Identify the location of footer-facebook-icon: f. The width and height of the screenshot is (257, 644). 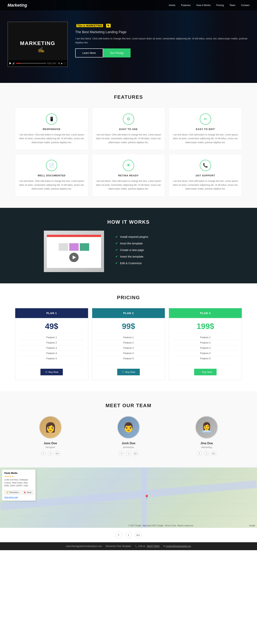
(119, 535).